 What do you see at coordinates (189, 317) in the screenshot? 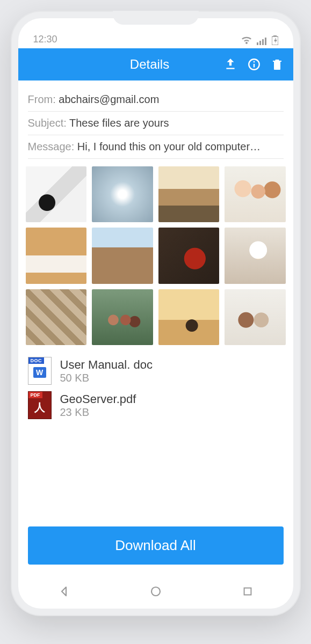
I see `image-sunset` at bounding box center [189, 317].